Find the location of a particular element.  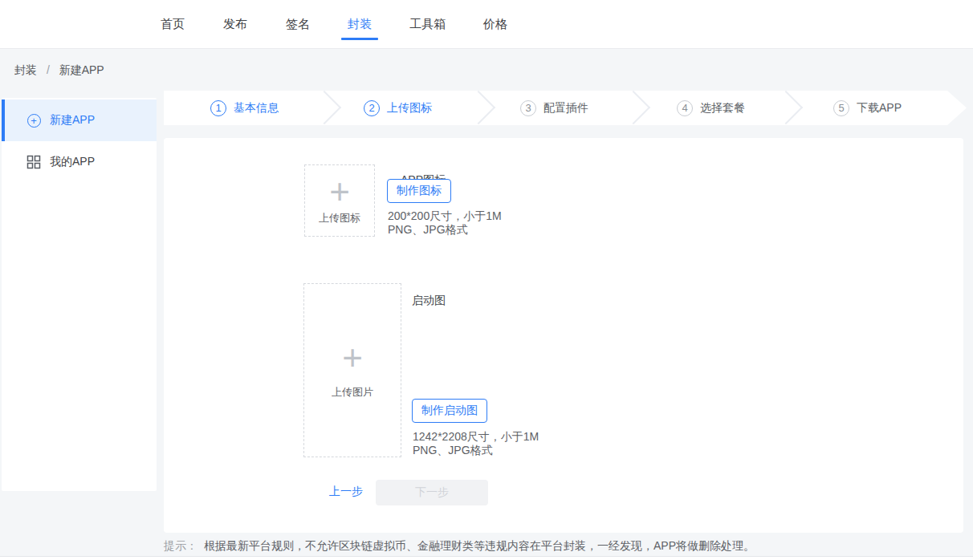

previous-step-link: 上一步 is located at coordinates (346, 492).